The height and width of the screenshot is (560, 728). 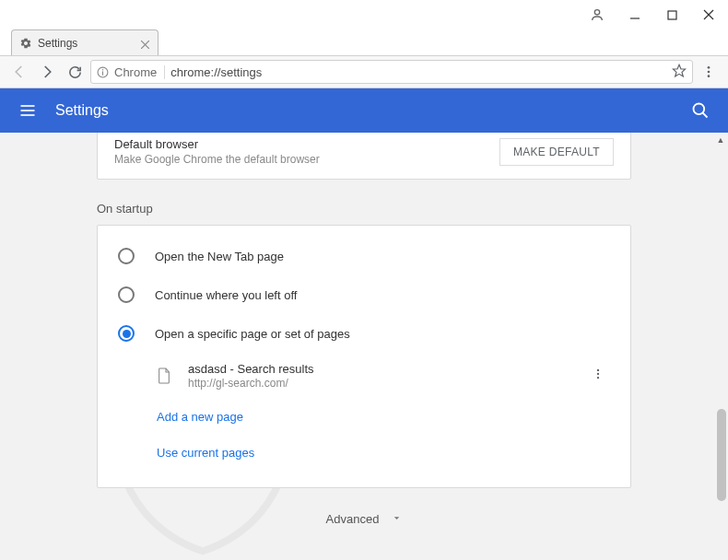 I want to click on startup-option-newtab: Open the New Tab page, so click(x=364, y=256).